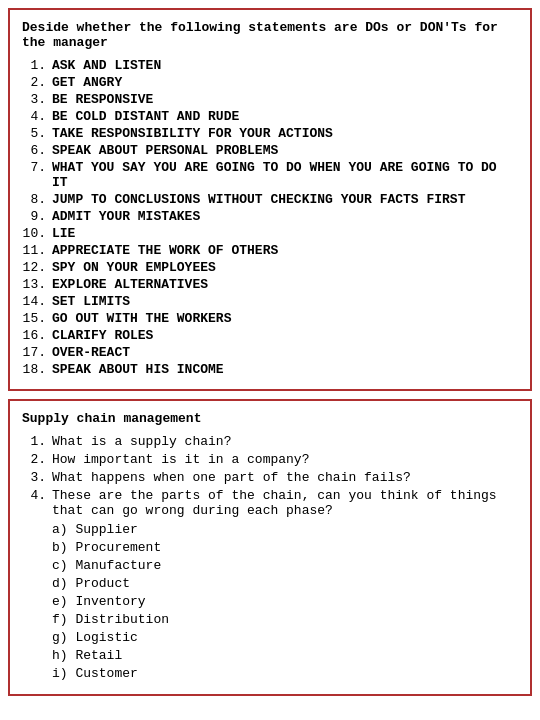  I want to click on item-text: SPEAK ABOUT HIS INCOME, so click(285, 370).